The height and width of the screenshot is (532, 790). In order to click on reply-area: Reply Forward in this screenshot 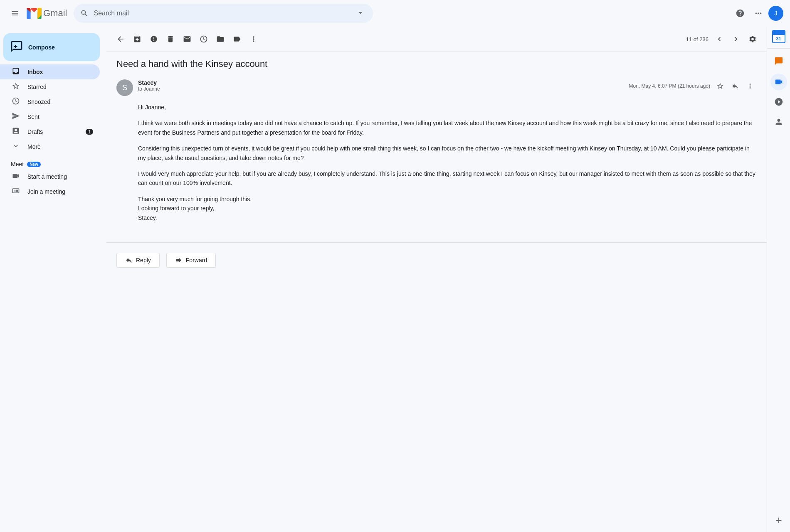, I will do `click(437, 260)`.